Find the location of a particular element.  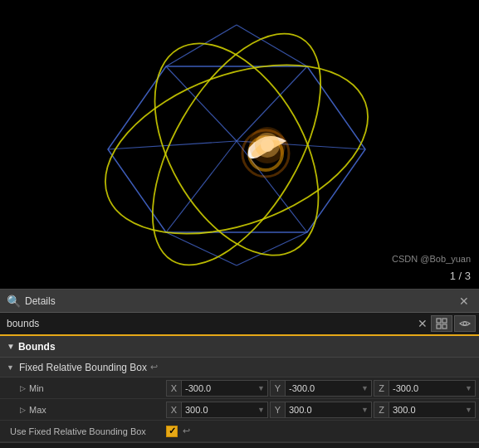

max-x-arrow: ▼ is located at coordinates (261, 410).